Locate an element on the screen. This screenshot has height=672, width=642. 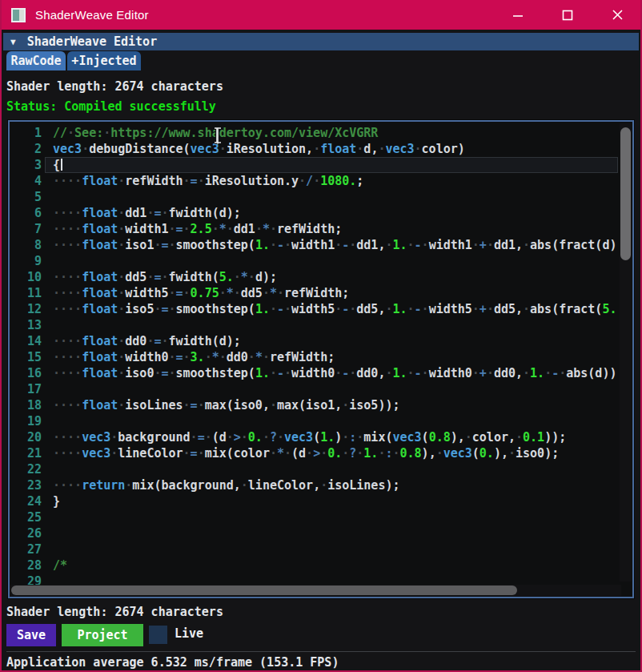
titlebar: ShaderWeave Editor is located at coordinates (321, 14).